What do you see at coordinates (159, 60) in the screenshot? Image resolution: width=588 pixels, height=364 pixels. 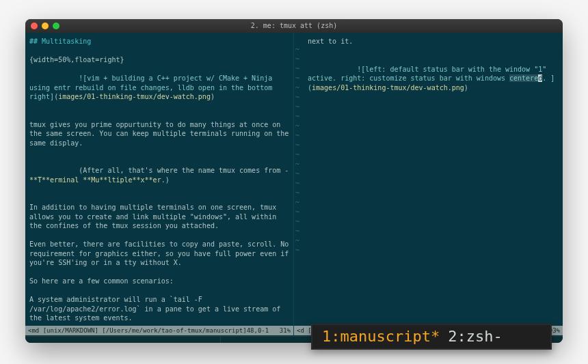 I see `md-attr: {width=50%,float=right}` at bounding box center [159, 60].